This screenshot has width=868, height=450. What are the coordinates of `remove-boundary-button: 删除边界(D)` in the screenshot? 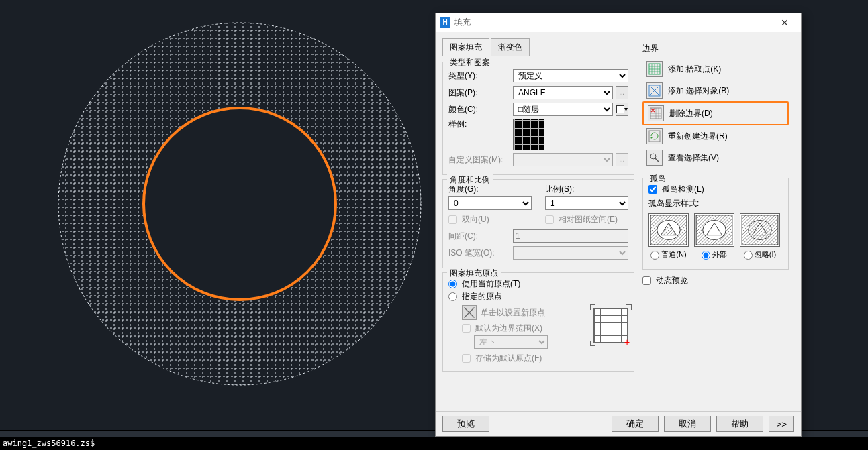 It's located at (716, 113).